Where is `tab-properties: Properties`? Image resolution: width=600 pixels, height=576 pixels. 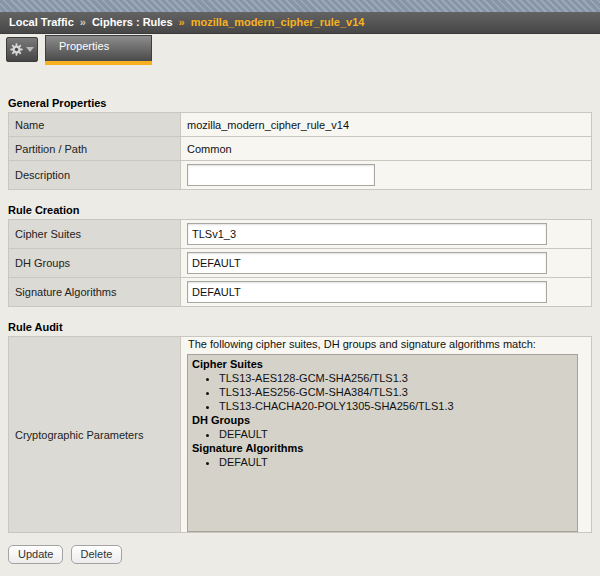
tab-properties: Properties is located at coordinates (98, 48).